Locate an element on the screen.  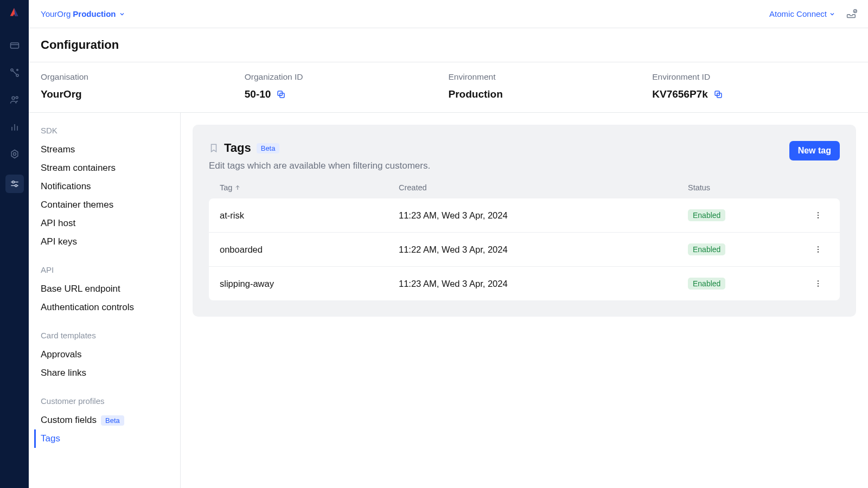
page-title-bar: Configuration is located at coordinates (448, 46).